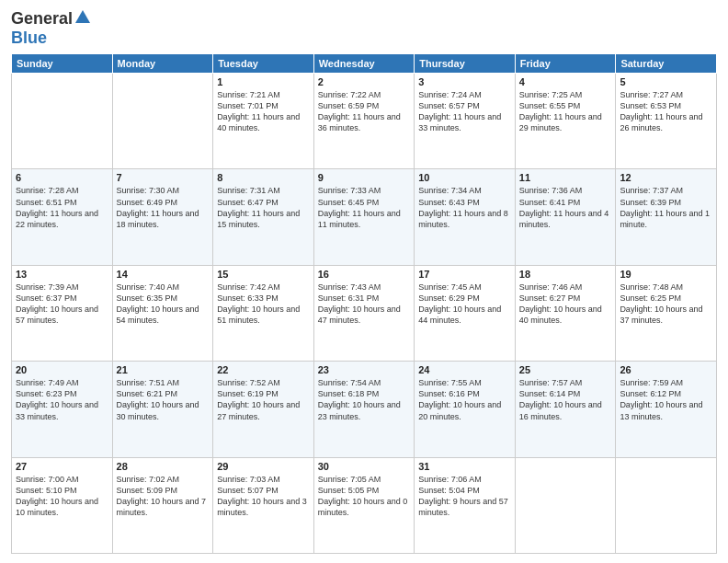 This screenshot has height=563, width=728. I want to click on day-number: 4, so click(566, 82).